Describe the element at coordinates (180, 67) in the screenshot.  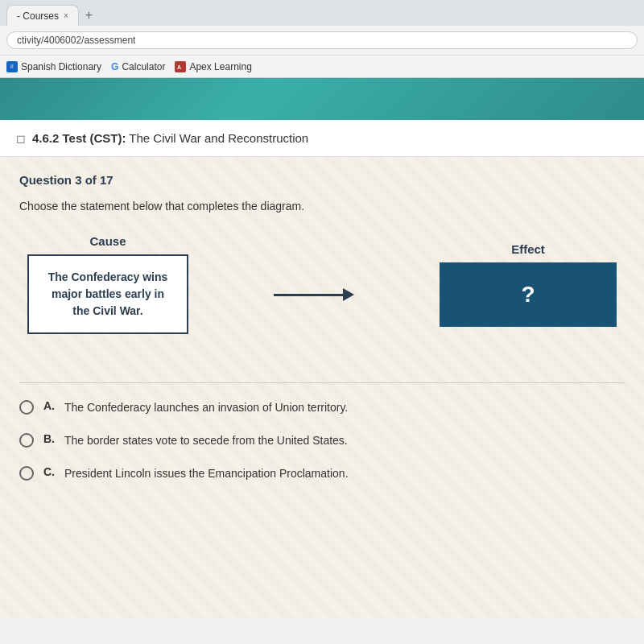
I see `apex-learning-icon: A` at that location.